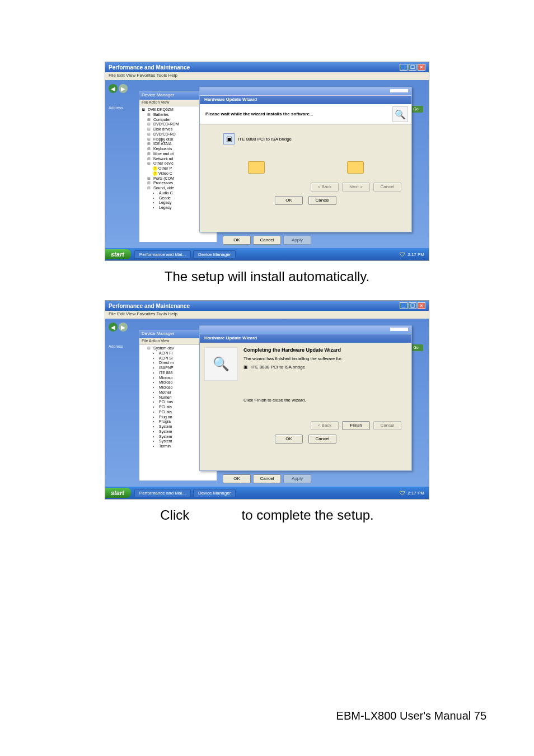 The height and width of the screenshot is (756, 534). I want to click on wizard-header: Please wait while the wizard installs th…, so click(306, 114).